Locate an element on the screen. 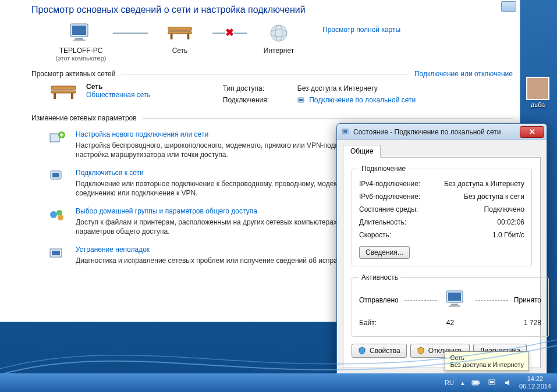  globe-icon is located at coordinates (279, 33).